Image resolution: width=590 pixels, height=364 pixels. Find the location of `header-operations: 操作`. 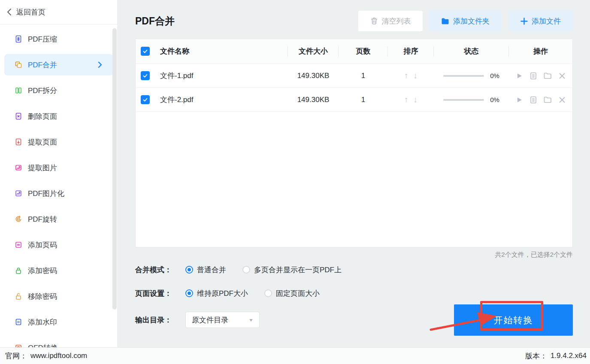

header-operations: 操作 is located at coordinates (541, 51).